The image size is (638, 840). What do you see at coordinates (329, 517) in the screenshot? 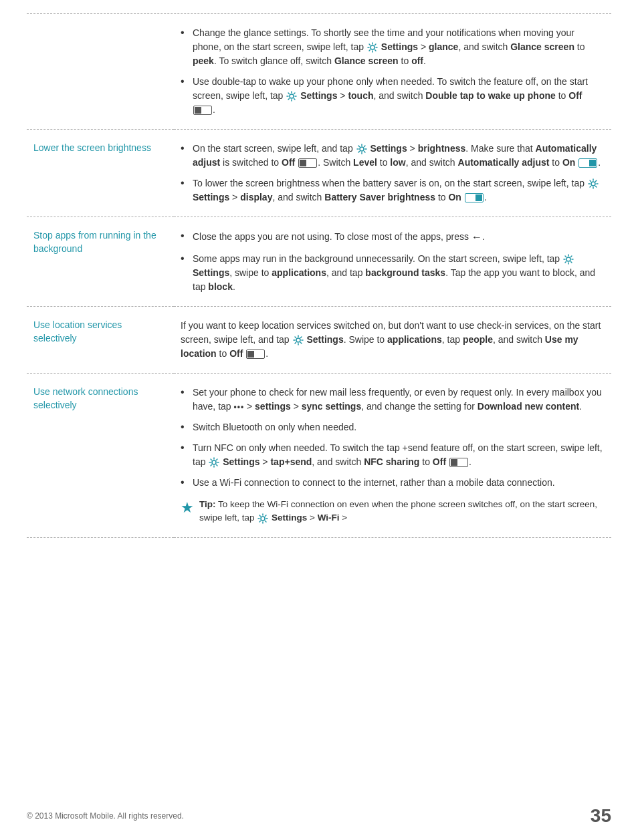
I see `wifi-label: Wi-Fi` at bounding box center [329, 517].